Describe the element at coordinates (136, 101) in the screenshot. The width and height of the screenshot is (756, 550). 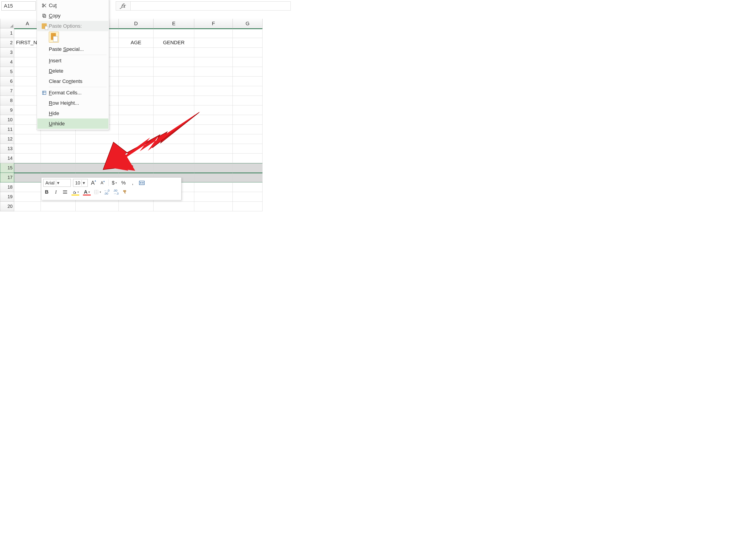
I see `cell-D8` at that location.